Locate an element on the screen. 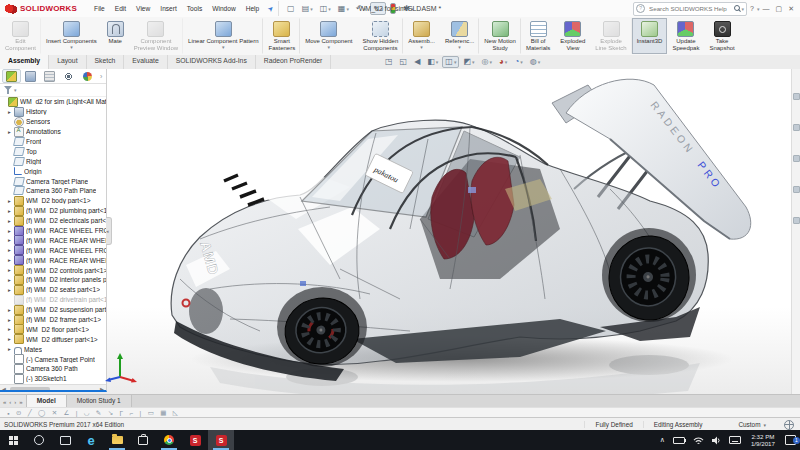  scroll-right-icon: ▶ is located at coordinates (102, 389).